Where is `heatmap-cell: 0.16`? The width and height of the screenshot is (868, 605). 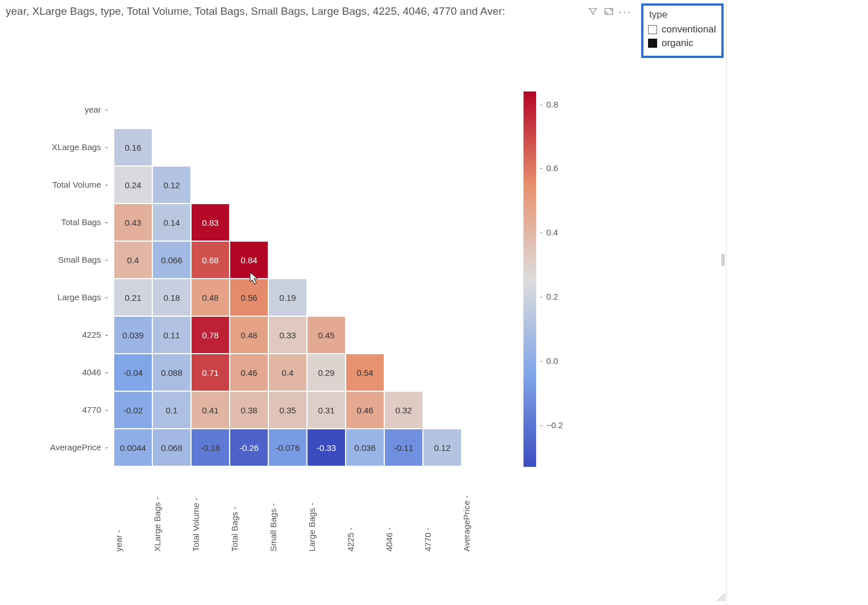 heatmap-cell: 0.16 is located at coordinates (133, 147).